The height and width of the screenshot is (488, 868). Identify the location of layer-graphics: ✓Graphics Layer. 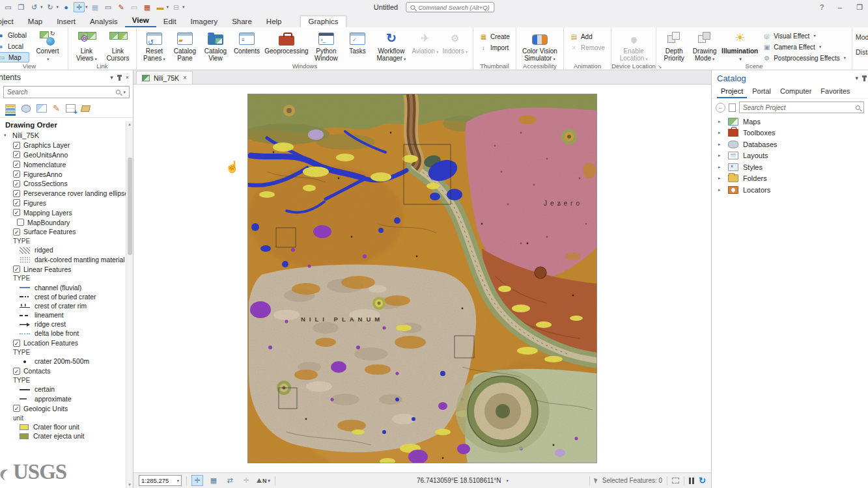
(66, 146).